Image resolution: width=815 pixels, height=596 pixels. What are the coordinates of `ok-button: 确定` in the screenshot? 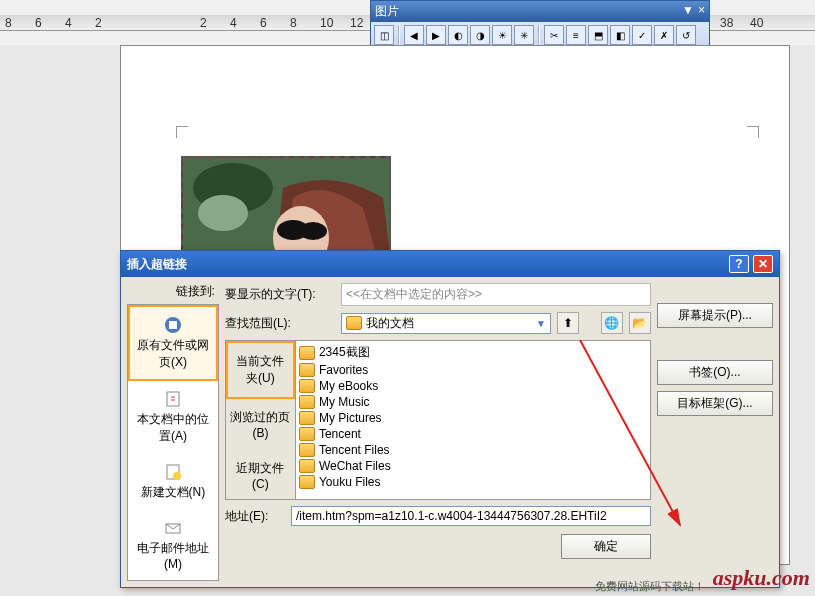 It's located at (606, 546).